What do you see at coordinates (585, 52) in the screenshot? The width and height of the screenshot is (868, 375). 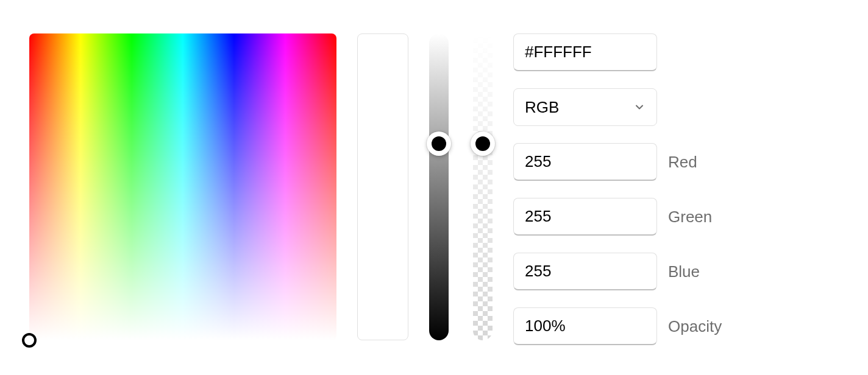 I see `hex-input` at bounding box center [585, 52].